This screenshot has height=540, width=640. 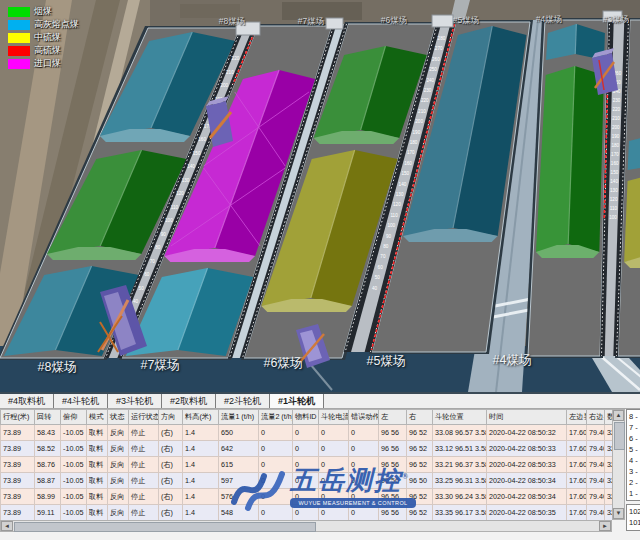 What do you see at coordinates (420, 418) in the screenshot?
I see `col-header: 右` at bounding box center [420, 418].